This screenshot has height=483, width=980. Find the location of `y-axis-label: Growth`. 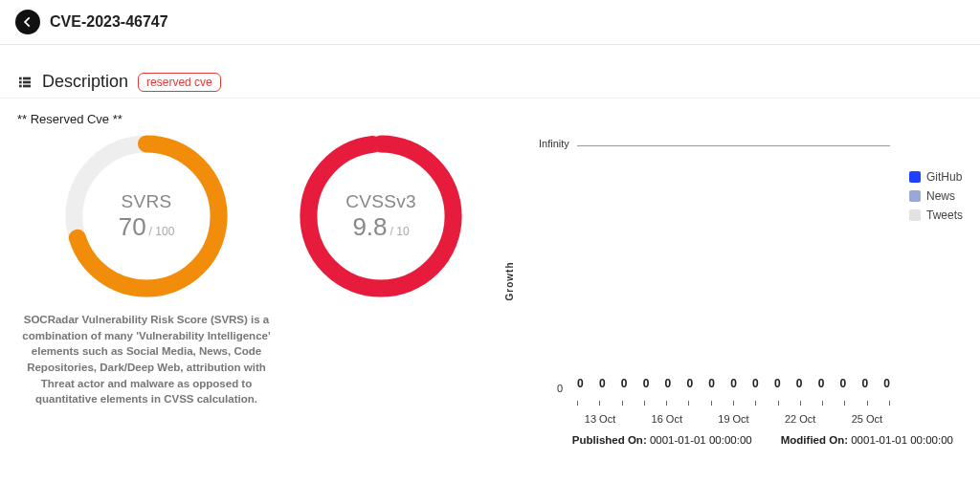

y-axis-label: Growth is located at coordinates (509, 281).